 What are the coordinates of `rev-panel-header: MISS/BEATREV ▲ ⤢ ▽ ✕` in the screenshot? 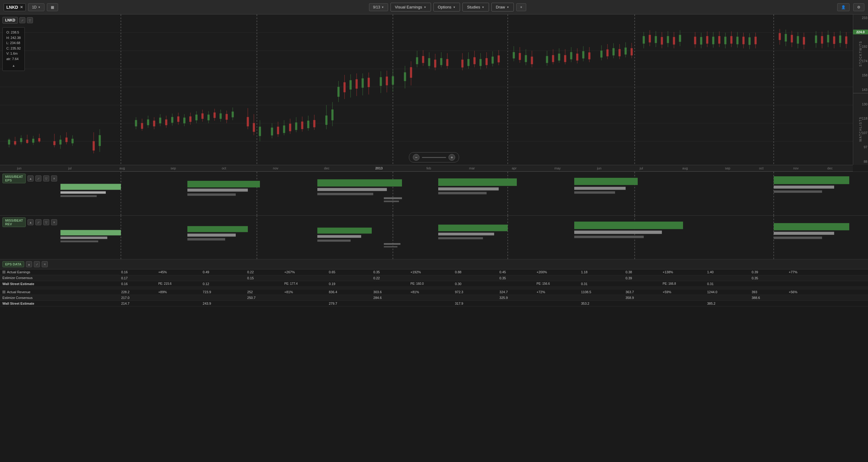 It's located at (30, 222).